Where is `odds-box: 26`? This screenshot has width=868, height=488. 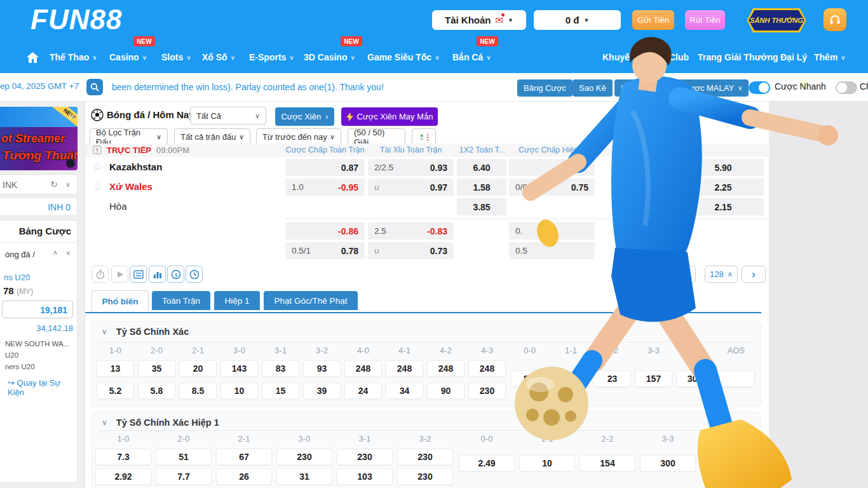
odds-box: 26 is located at coordinates (244, 477).